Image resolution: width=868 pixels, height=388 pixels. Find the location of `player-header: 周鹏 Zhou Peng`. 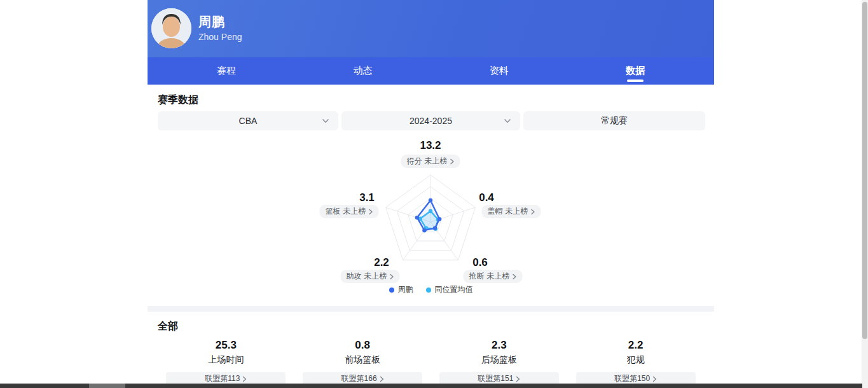

player-header: 周鹏 Zhou Peng is located at coordinates (431, 29).